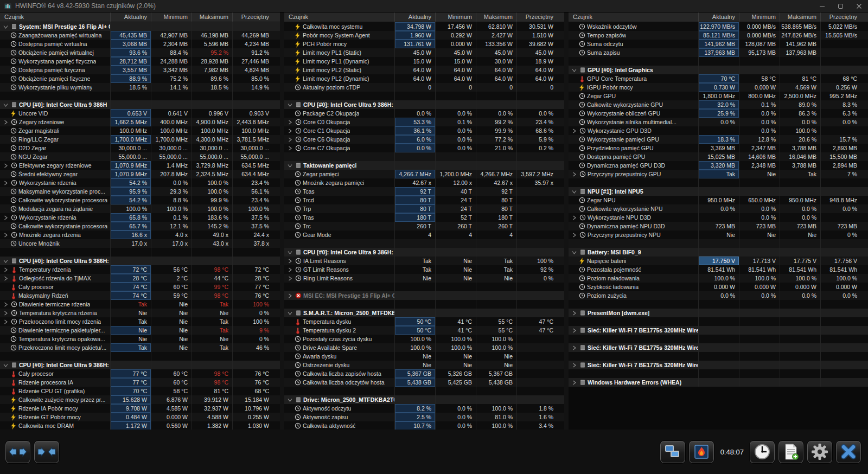 Image resolution: width=868 pixels, height=474 pixels. I want to click on close-app-button, so click(848, 452).